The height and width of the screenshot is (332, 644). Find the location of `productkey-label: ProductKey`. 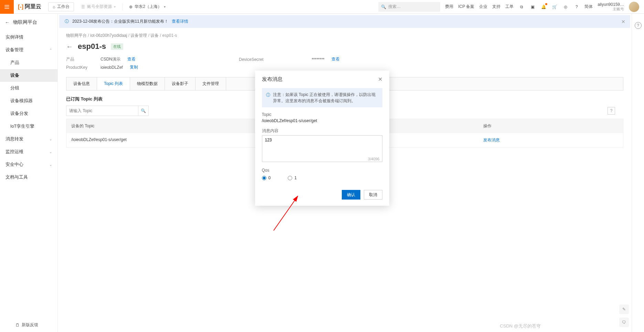

productkey-label: ProductKey is located at coordinates (80, 67).